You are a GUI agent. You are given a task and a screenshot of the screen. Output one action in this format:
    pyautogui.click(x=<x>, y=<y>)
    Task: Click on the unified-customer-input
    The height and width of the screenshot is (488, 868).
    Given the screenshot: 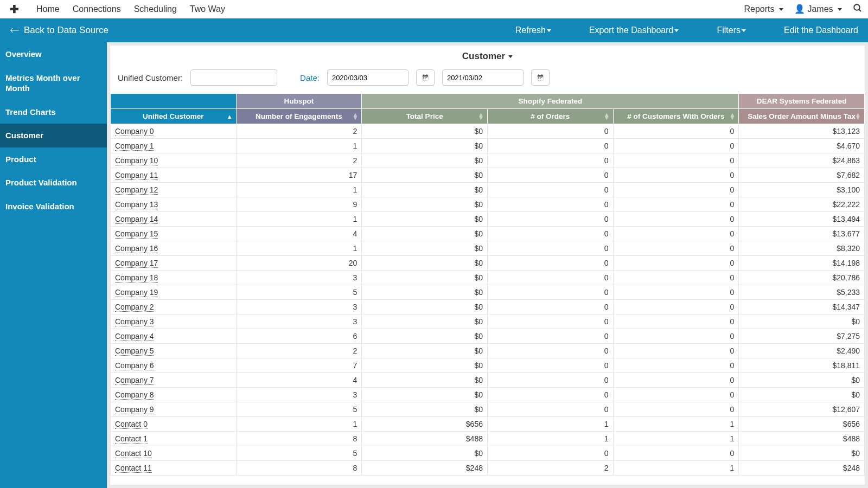 What is the action you would take?
    pyautogui.click(x=234, y=78)
    